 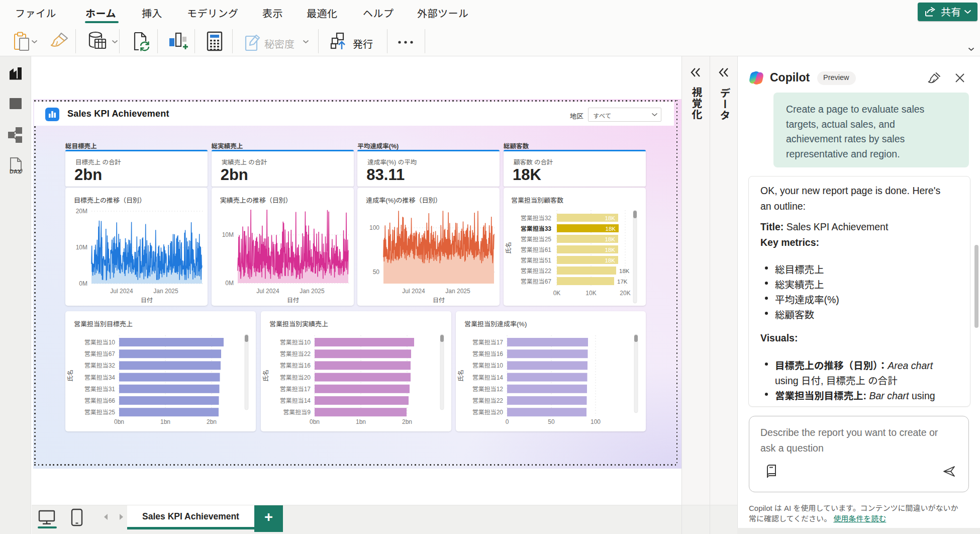 What do you see at coordinates (622, 282) in the screenshot?
I see `svg-text: 17K` at bounding box center [622, 282].